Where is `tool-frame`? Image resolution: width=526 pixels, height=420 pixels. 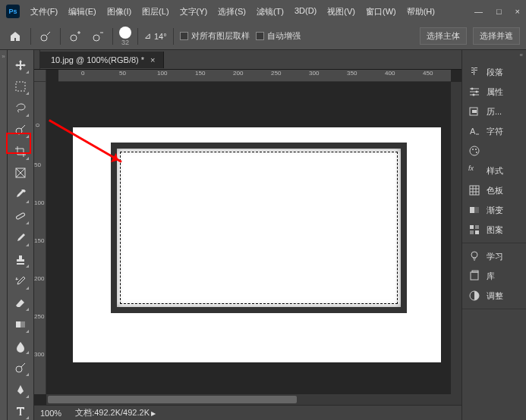 tool-frame is located at coordinates (20, 174).